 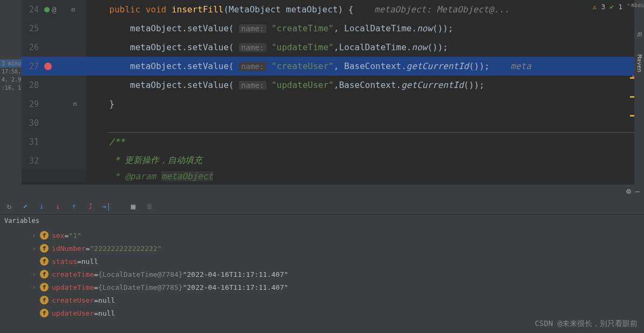 I want to click on variable-row: fupdateUser = null, so click(x=322, y=313).